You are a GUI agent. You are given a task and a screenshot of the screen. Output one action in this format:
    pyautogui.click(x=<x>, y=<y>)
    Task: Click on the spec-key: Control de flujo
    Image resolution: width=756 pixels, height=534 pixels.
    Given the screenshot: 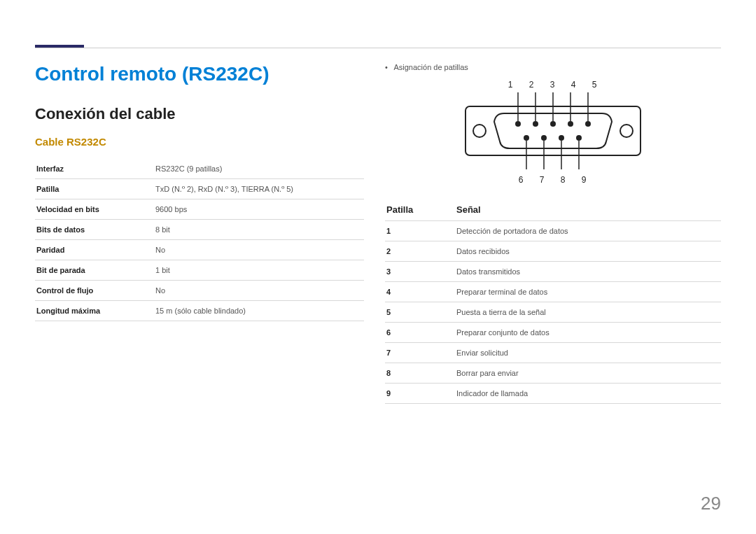 What is the action you would take?
    pyautogui.click(x=94, y=291)
    